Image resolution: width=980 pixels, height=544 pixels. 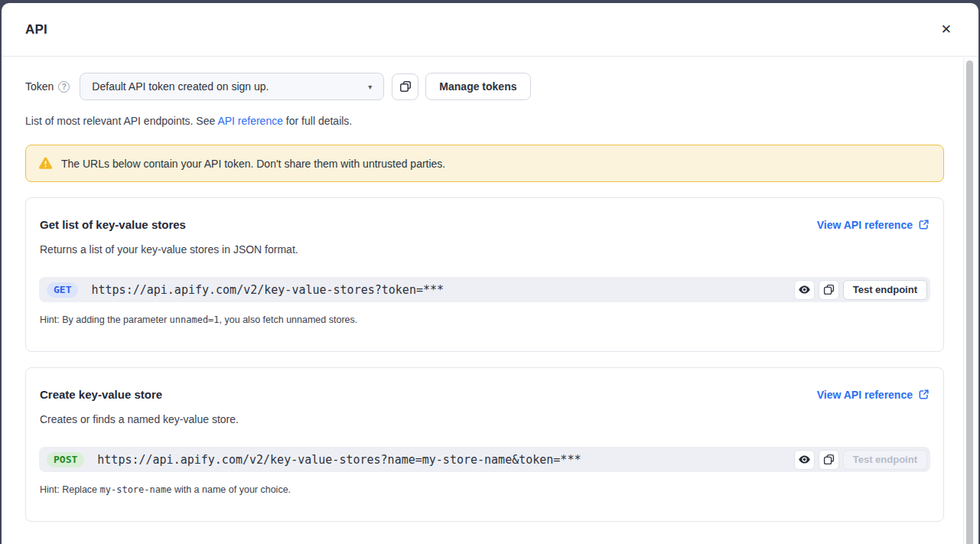 I want to click on warning-triangle-icon, so click(x=46, y=164).